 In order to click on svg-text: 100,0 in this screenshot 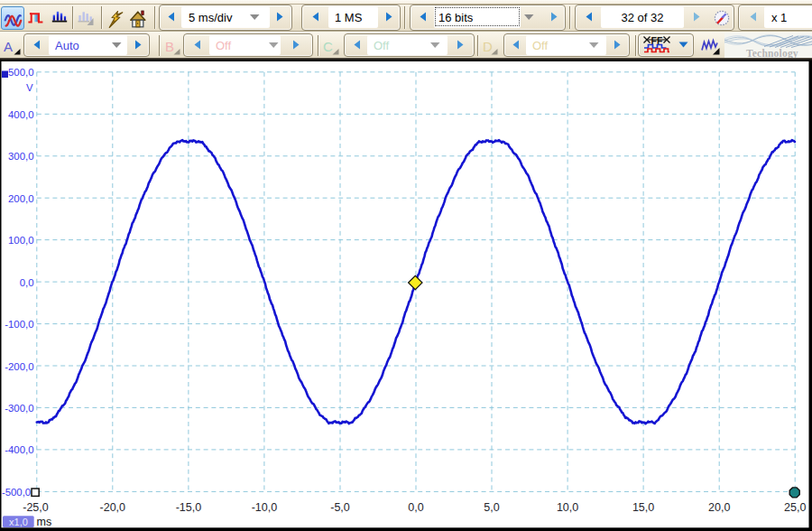, I will do `click(22, 240)`.